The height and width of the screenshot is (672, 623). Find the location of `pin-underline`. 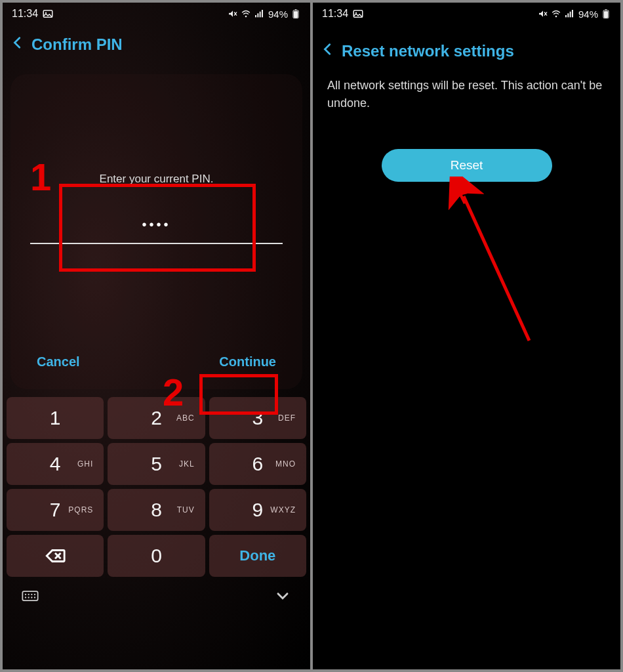

pin-underline is located at coordinates (156, 243).